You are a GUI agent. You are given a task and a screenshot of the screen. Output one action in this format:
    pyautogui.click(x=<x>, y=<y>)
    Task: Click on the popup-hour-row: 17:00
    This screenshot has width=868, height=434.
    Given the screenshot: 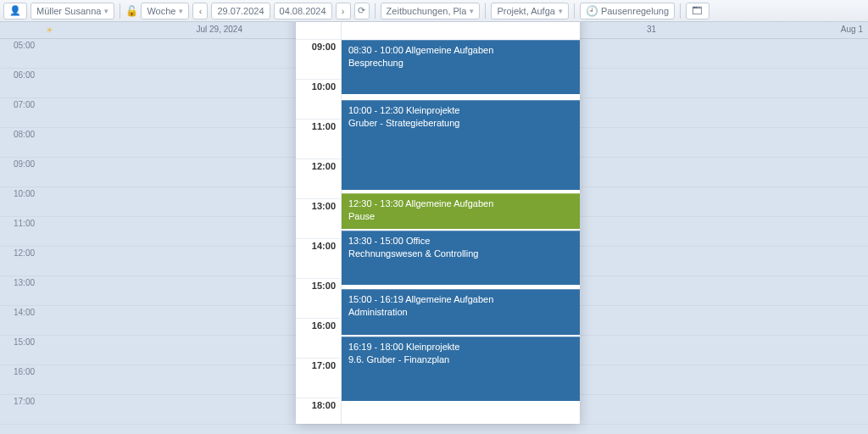 What is the action you would take?
    pyautogui.click(x=319, y=378)
    